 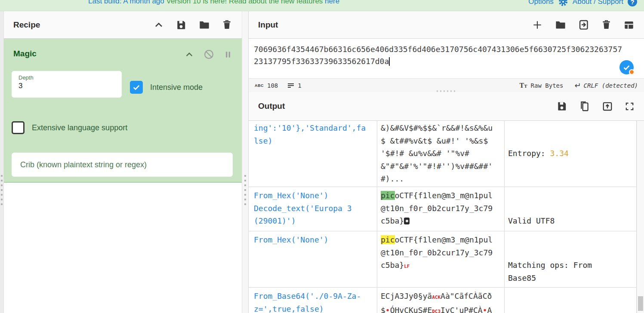 I want to click on result-properties: Valid UTF8 Entropy: 4.80, so click(x=570, y=209).